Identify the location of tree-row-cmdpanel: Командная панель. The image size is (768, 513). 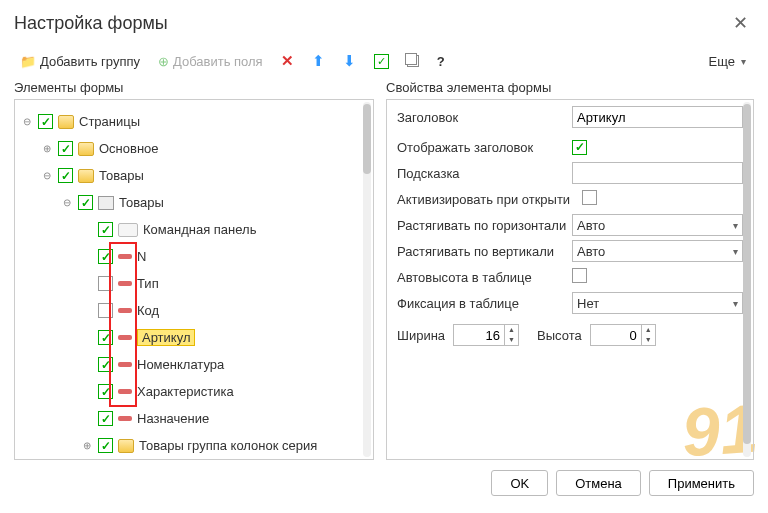
(194, 230).